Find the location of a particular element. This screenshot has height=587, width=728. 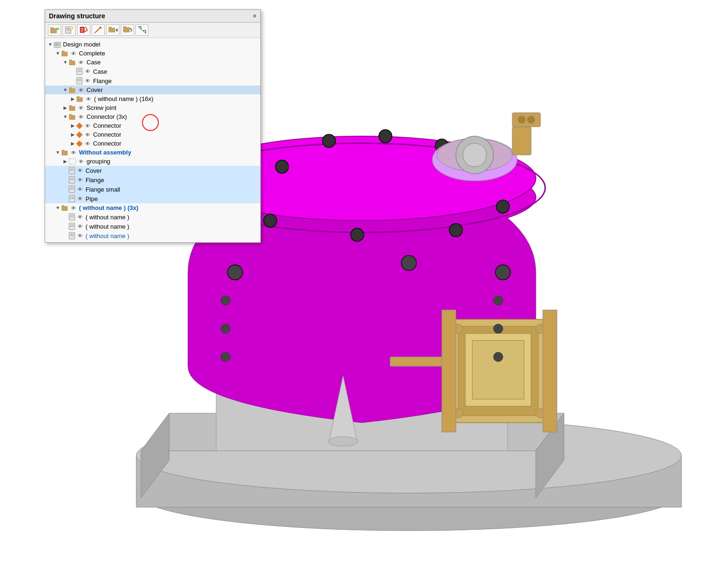

add-part-button is located at coordinates (69, 30).